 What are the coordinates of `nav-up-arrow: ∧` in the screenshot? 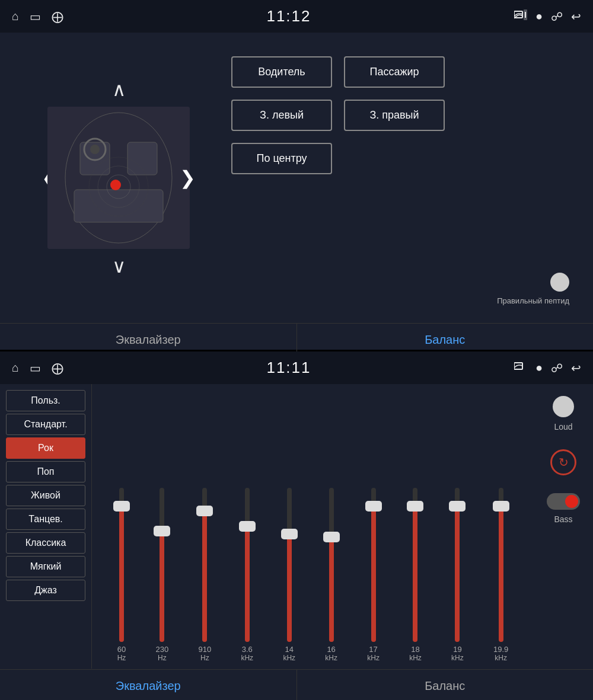 It's located at (119, 90).